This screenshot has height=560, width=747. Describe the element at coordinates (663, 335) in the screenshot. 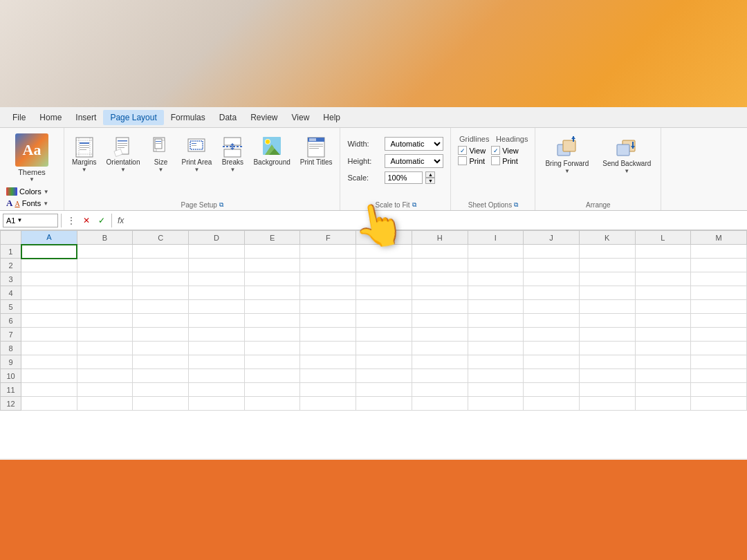

I see `cell-L7` at that location.